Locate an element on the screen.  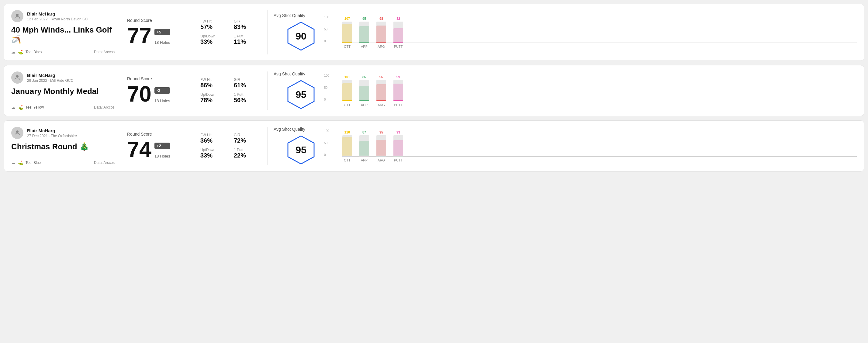
chart-section: 100 50 0 107 OTT 95 APP is located at coordinates (592, 32).